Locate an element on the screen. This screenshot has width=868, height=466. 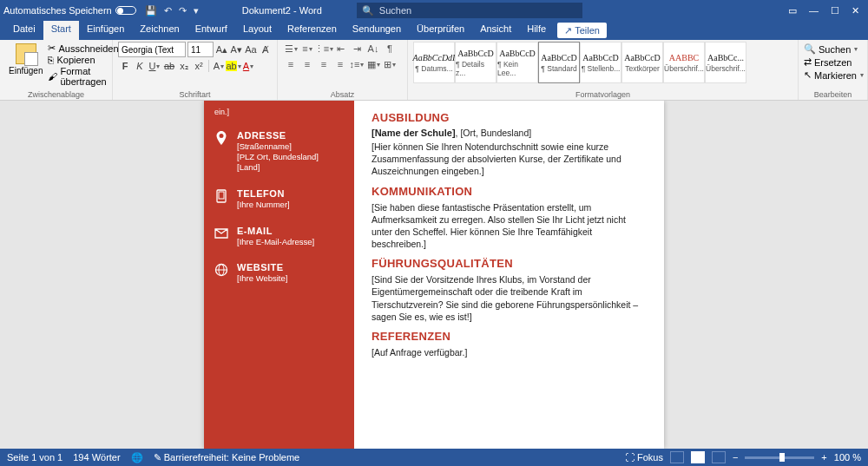
indent-right-icon: ⇥ is located at coordinates (357, 49).